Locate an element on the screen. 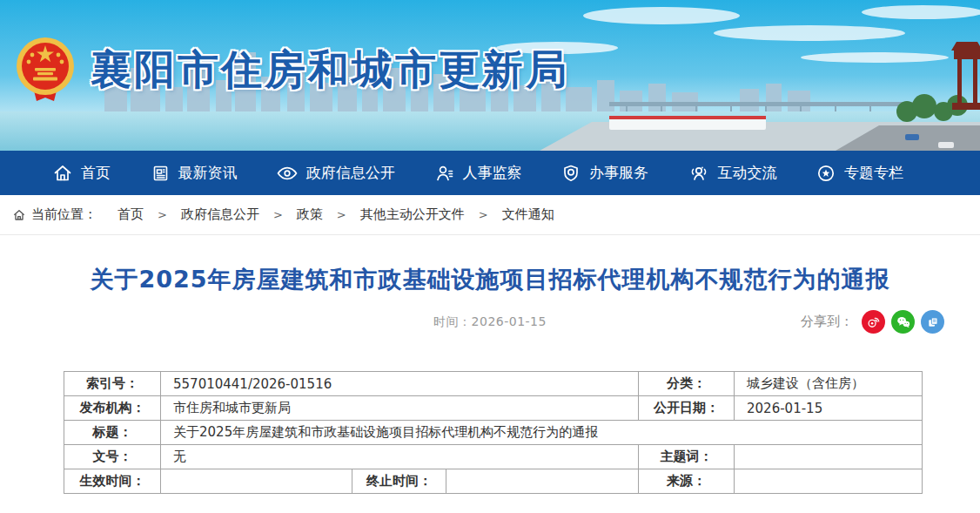 The image size is (980, 513). index-number-value: 557010441/2026-01516 is located at coordinates (400, 384).